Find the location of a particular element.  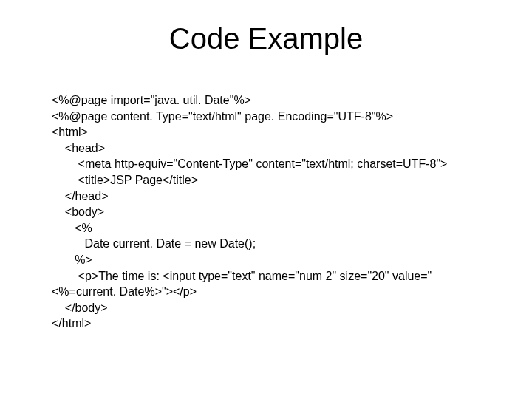

code-line: </head> is located at coordinates (80, 197).